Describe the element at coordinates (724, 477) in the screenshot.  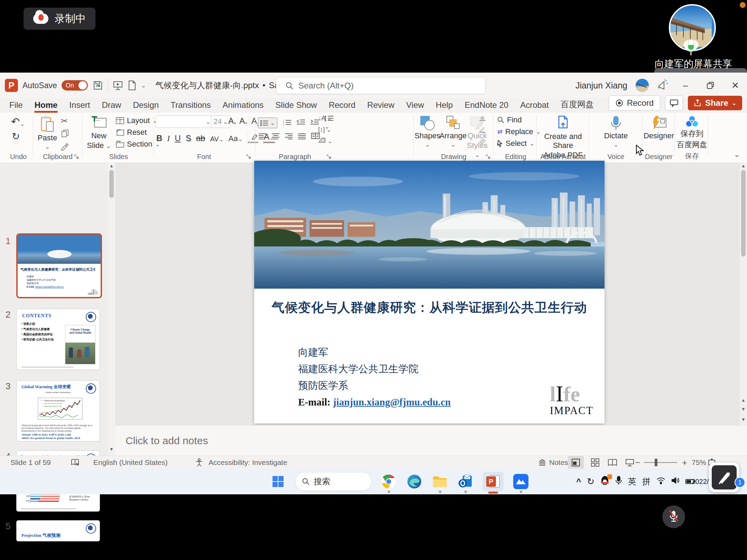
I see `annotation-tool-button` at that location.